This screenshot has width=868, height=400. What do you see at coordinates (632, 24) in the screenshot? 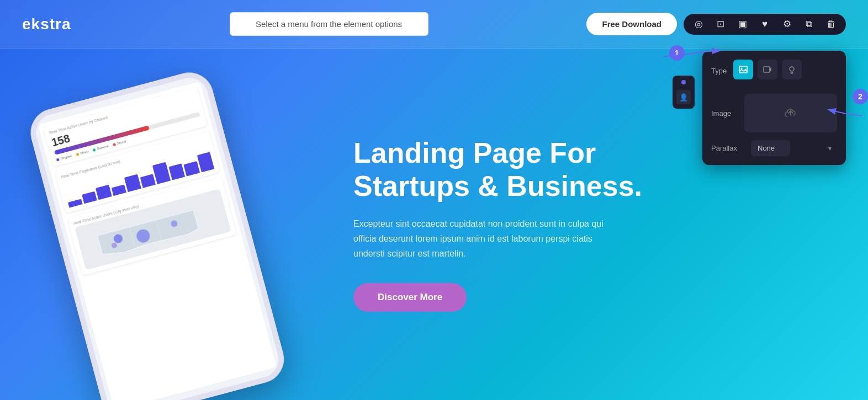
I see `free-download-button: Free Download` at bounding box center [632, 24].